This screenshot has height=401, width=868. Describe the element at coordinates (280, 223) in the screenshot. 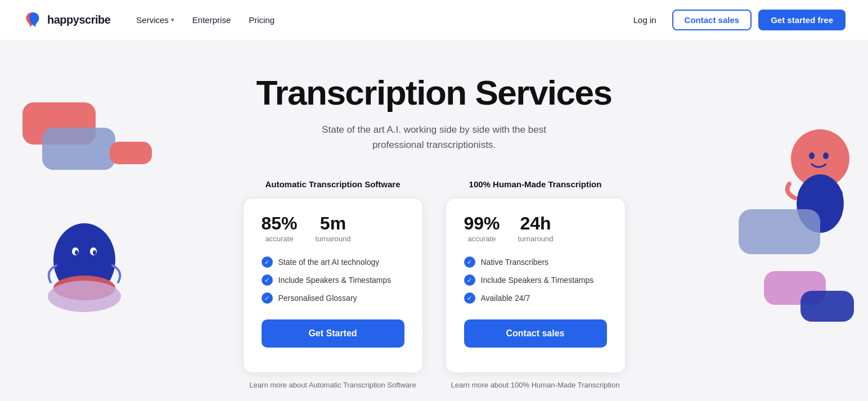

I see `auto-accuracy-value: 85%` at that location.